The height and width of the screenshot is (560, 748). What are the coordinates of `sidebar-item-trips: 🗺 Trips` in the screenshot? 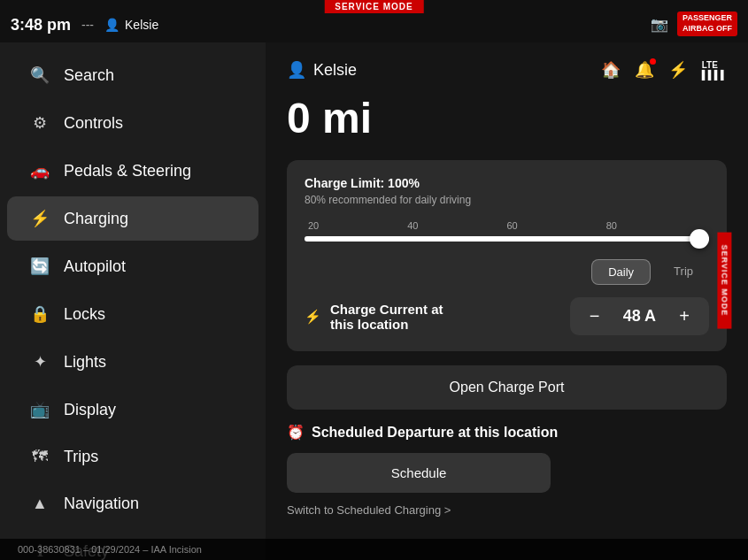 It's located at (133, 456).